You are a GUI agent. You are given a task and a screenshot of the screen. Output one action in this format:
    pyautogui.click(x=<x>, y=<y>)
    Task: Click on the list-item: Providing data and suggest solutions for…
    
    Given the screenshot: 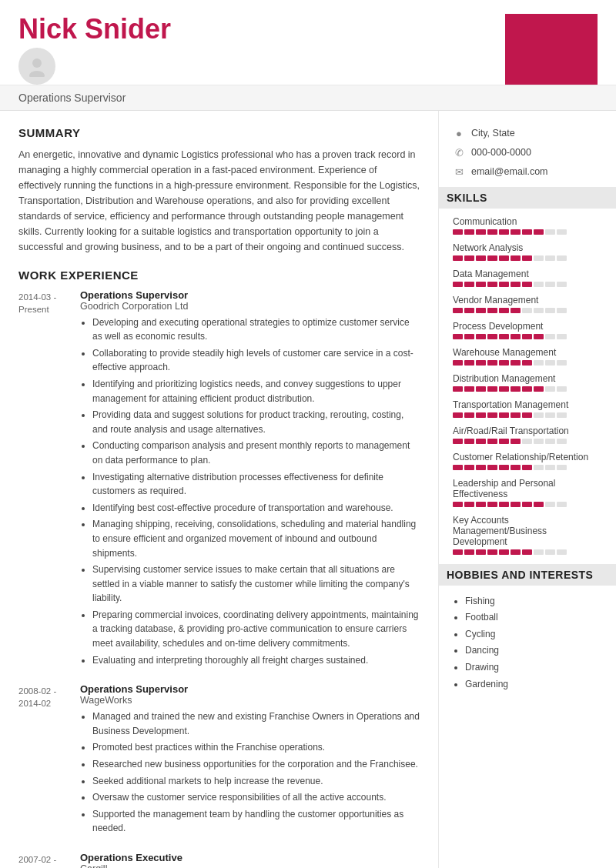 What is the action you would take?
    pyautogui.click(x=256, y=422)
    